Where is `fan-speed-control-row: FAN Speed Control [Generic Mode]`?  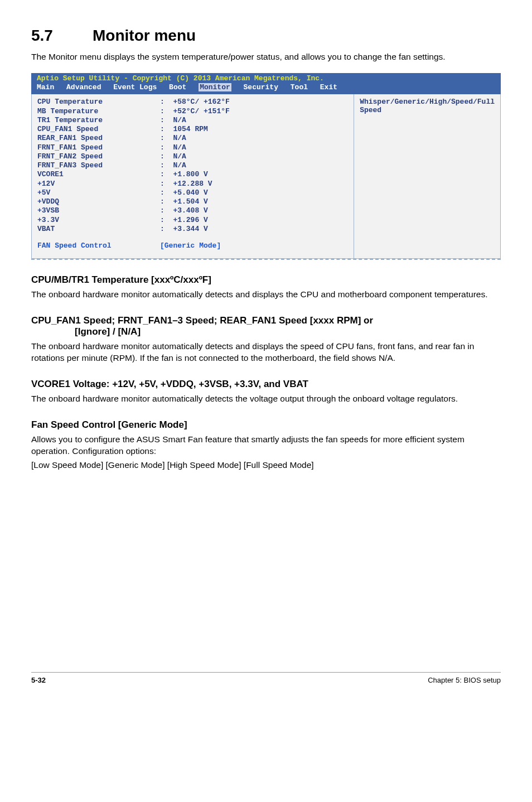 fan-speed-control-row: FAN Speed Control [Generic Mode] is located at coordinates (193, 246).